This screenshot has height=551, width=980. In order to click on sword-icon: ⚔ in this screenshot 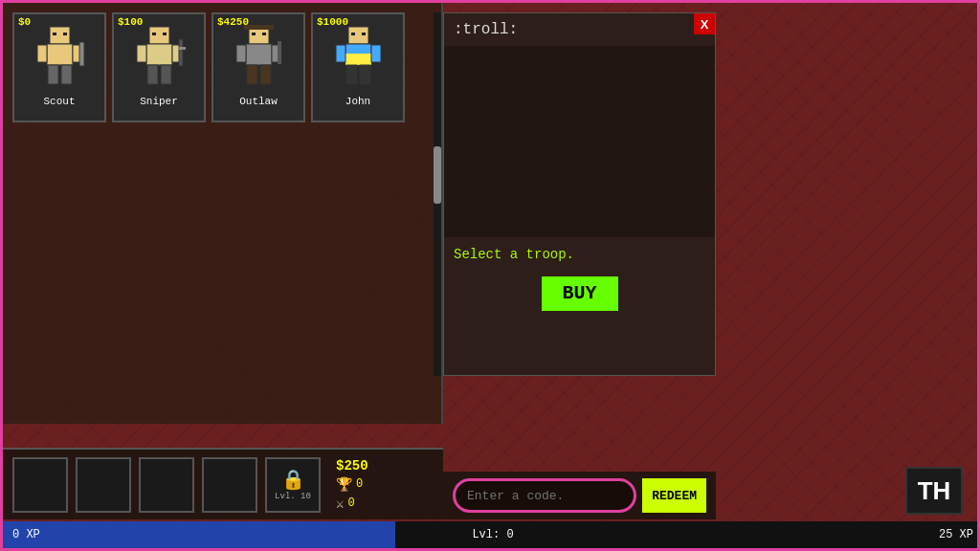, I will do `click(340, 503)`.